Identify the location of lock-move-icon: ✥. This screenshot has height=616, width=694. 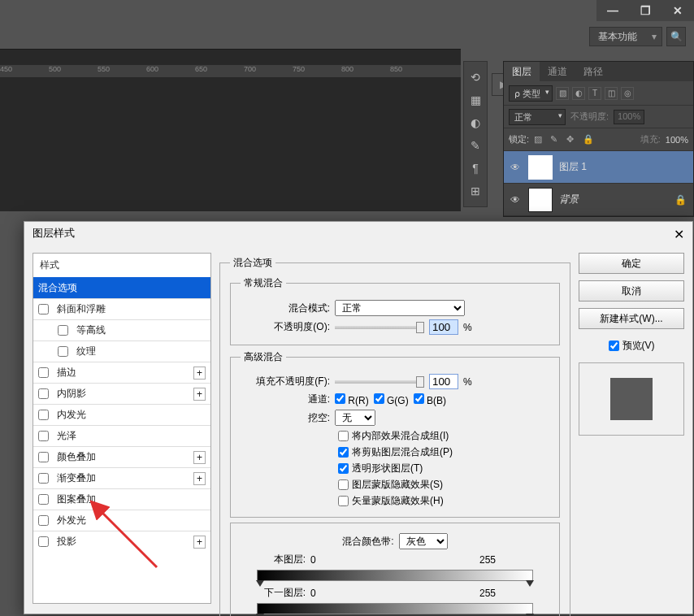
(572, 140).